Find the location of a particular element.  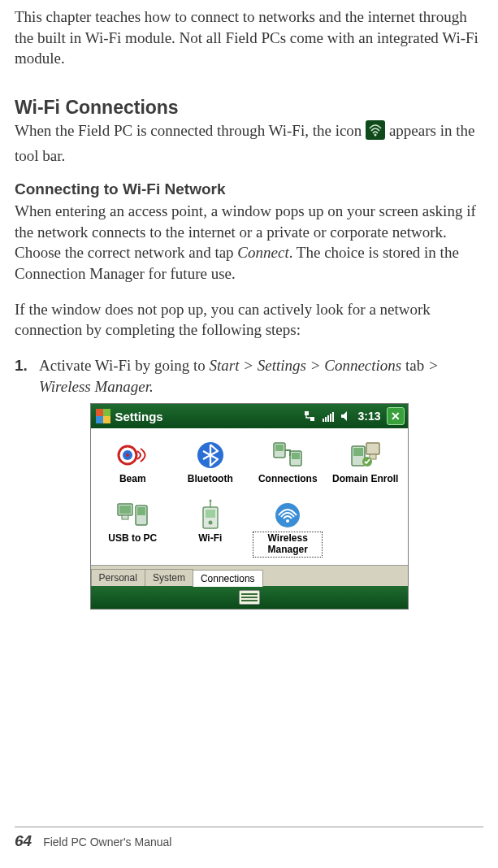

item-label: Domain Enroll is located at coordinates (366, 480).